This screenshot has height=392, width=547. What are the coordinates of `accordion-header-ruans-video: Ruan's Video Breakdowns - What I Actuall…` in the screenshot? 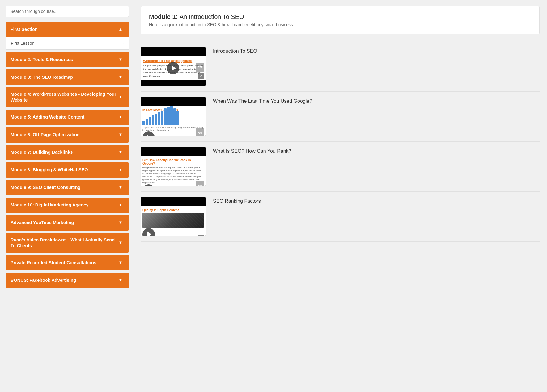 It's located at (67, 243).